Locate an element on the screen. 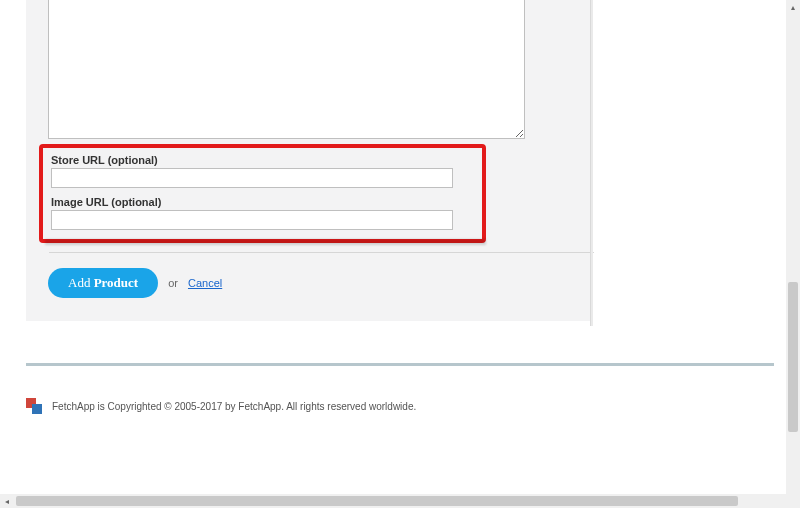 This screenshot has width=800, height=508. image-url-input is located at coordinates (252, 220).